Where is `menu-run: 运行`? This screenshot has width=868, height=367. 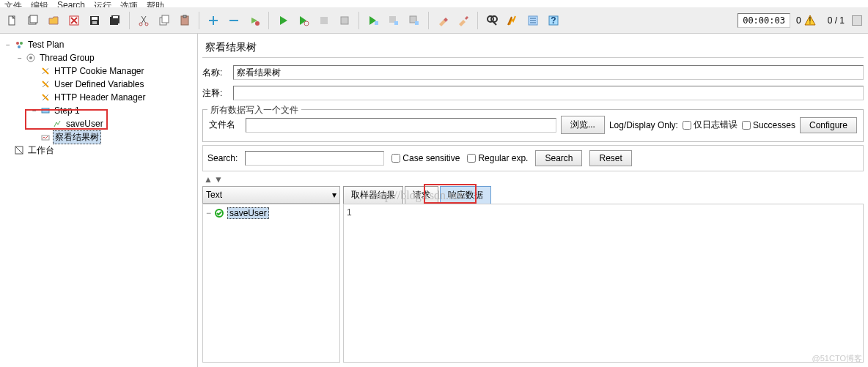 menu-run: 运行 is located at coordinates (103, 4).